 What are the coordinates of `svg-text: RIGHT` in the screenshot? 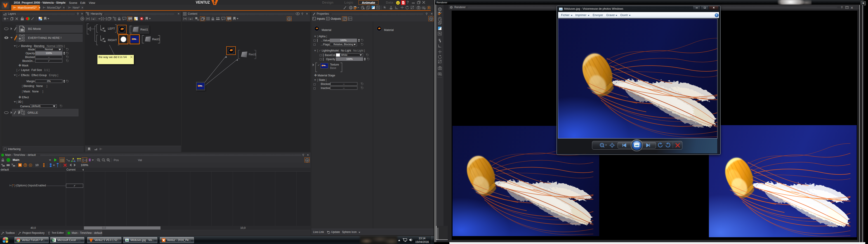 It's located at (113, 40).